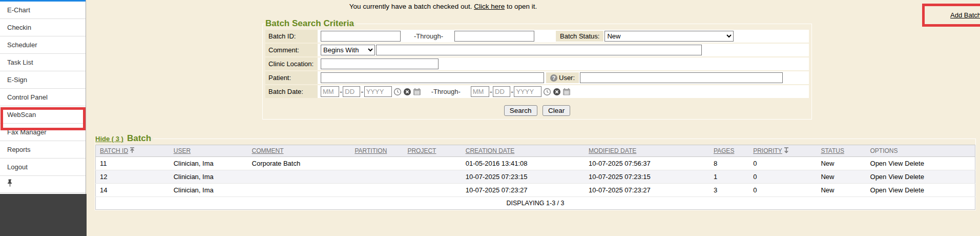 The image size is (980, 236). What do you see at coordinates (43, 97) in the screenshot?
I see `sidebar: E-ChartCheckinSchedulerTask ListE-SignCo…` at bounding box center [43, 97].